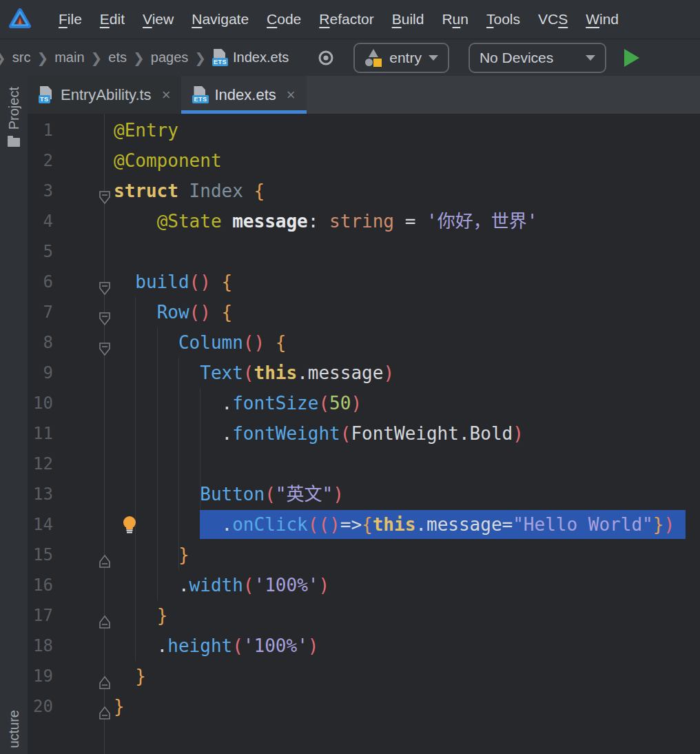 This screenshot has height=754, width=700. I want to click on code-line-16: 16 .width('100%'), so click(364, 585).